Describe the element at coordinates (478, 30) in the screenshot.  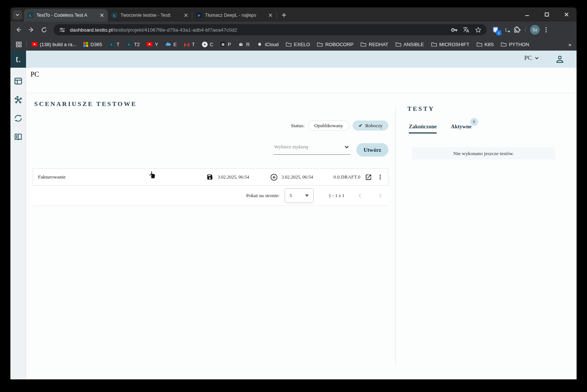
I see `bookmark-star-icon` at that location.